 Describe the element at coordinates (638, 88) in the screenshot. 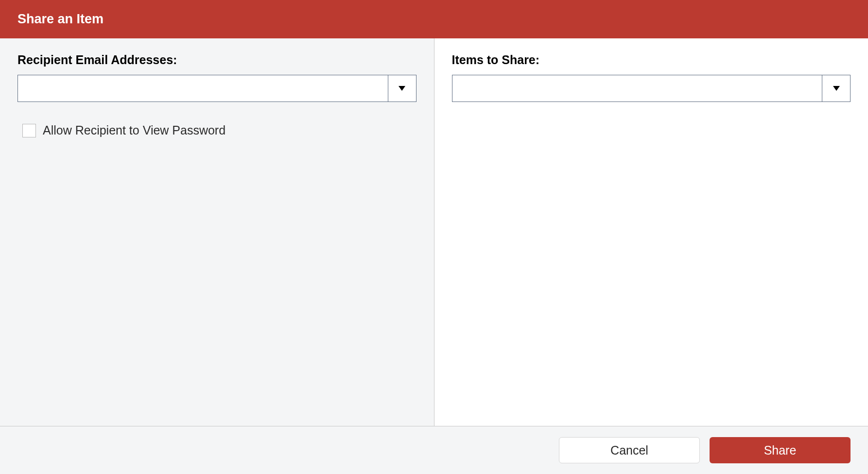

I see `items-to-share-input` at that location.